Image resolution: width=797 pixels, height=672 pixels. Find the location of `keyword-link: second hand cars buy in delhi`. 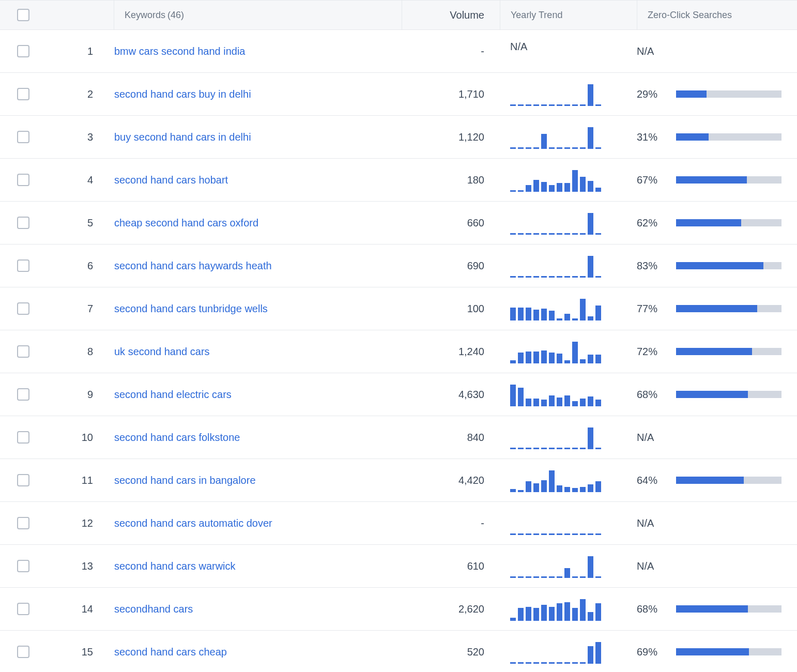

keyword-link: second hand cars buy in delhi is located at coordinates (183, 94).